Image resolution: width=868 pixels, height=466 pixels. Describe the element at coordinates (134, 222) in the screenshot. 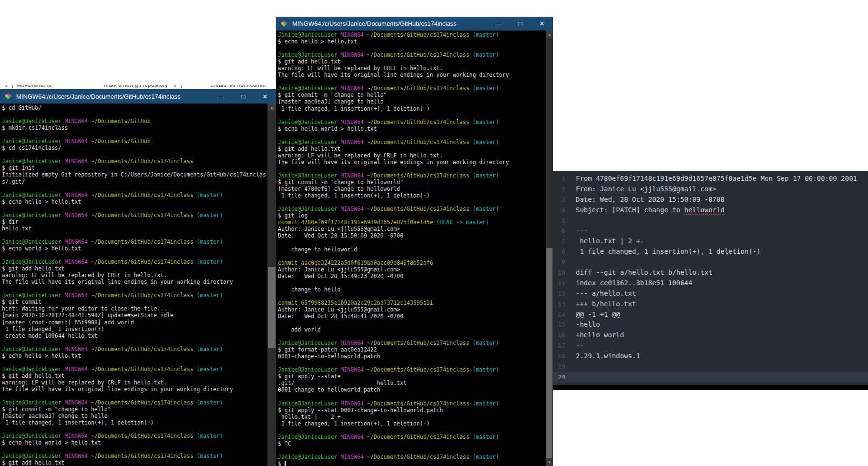

I see `terminal-line: $ dir` at that location.